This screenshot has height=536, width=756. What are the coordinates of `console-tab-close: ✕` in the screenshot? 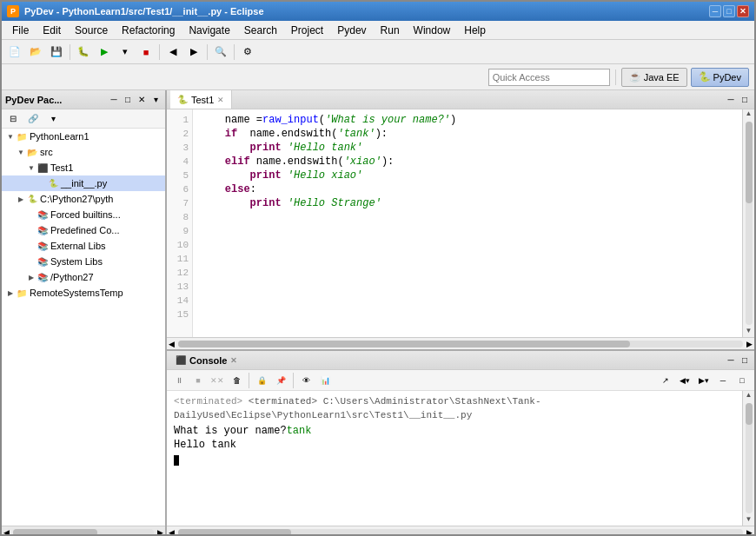 It's located at (234, 361).